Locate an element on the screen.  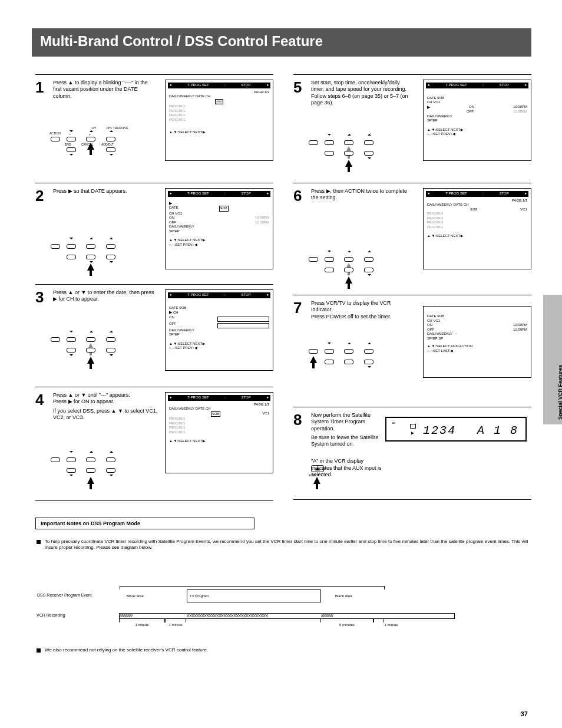
seg-post: ////////////// is located at coordinates (353, 616).